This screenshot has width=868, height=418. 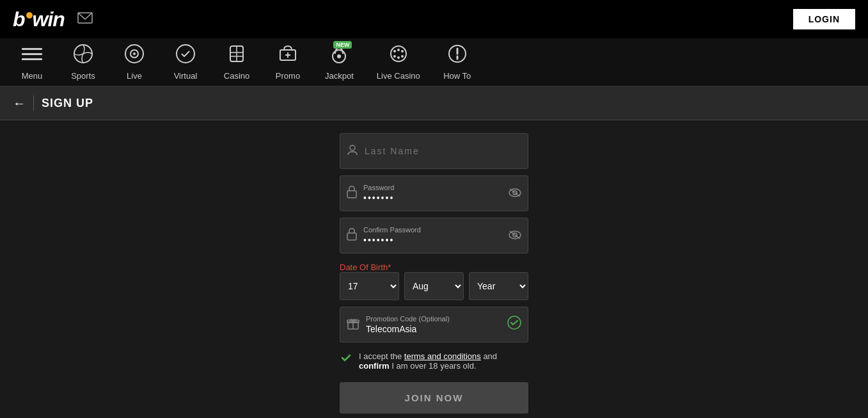 What do you see at coordinates (514, 325) in the screenshot?
I see `promo-check-icon` at bounding box center [514, 325].